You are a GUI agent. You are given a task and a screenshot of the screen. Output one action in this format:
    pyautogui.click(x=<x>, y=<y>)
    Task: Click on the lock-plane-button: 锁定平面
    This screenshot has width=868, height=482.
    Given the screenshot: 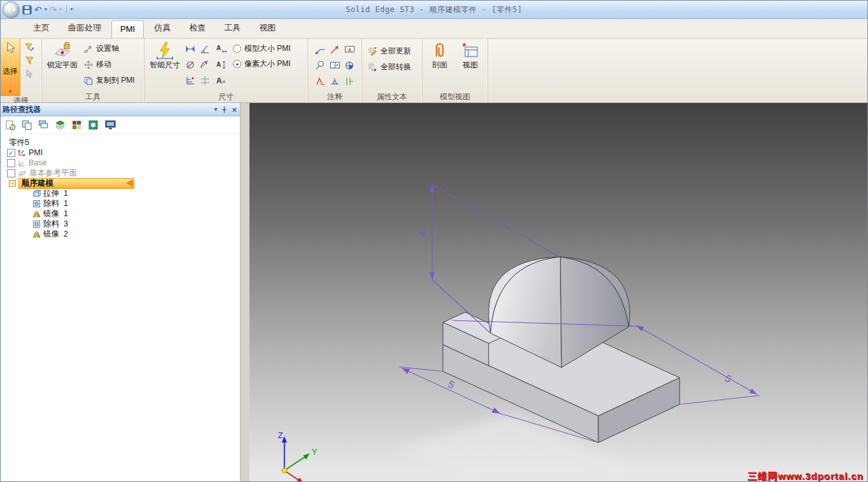 What is the action you would take?
    pyautogui.click(x=62, y=56)
    